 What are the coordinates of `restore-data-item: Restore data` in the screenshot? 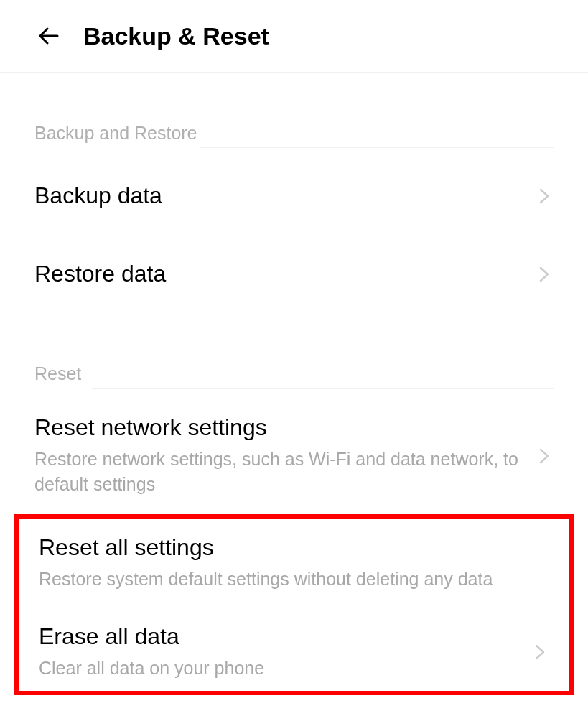 It's located at (294, 274).